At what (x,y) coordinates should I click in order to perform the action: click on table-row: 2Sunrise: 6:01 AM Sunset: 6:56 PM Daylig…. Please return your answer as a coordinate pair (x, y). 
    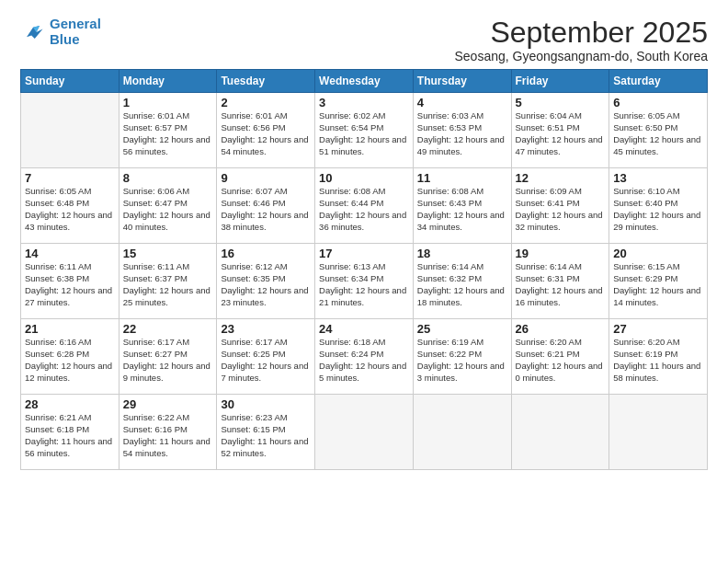
    Looking at the image, I should click on (267, 131).